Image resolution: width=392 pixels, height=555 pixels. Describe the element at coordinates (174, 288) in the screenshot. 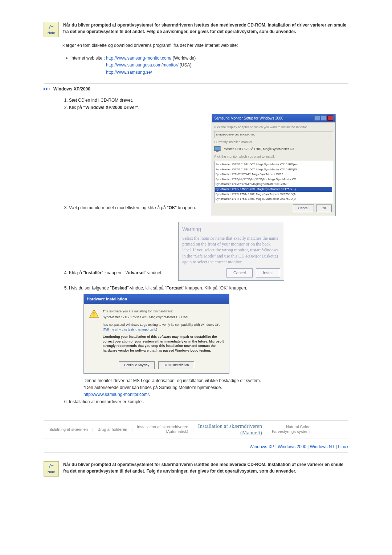

I see `step5-b2: Fortsæt` at that location.